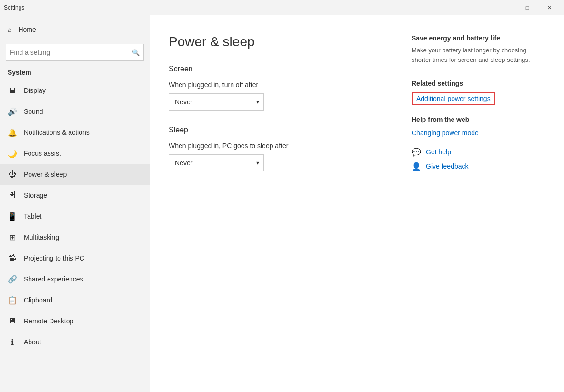 This screenshot has width=564, height=392. I want to click on projecting-icon: 📽, so click(12, 258).